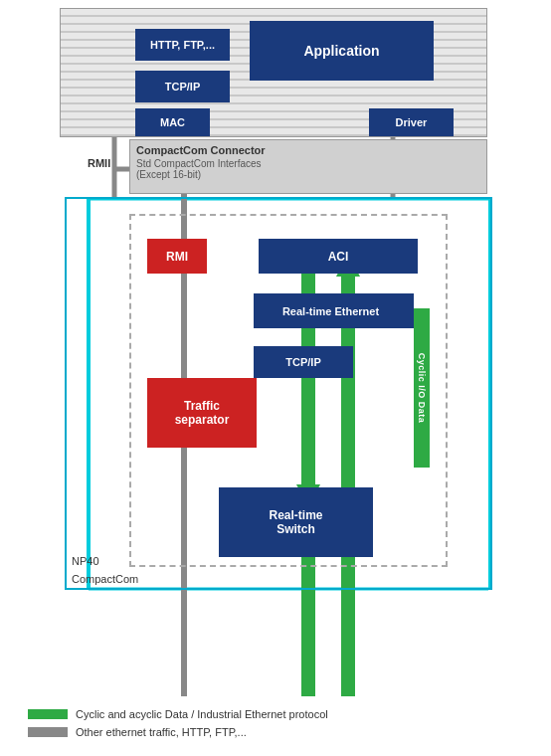 This screenshot has height=756, width=551. Describe the element at coordinates (412, 122) in the screenshot. I see `driver-box: Driver` at that location.